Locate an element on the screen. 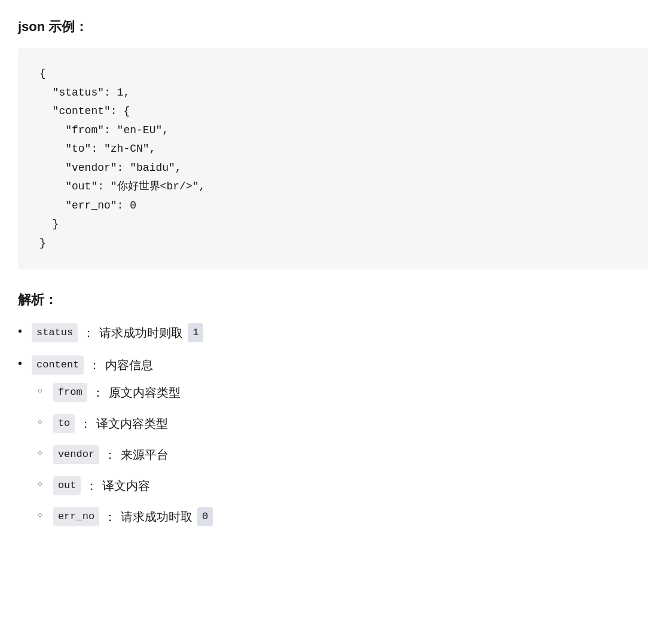 This screenshot has width=666, height=644. sub-item-text: out ： 译文内容 is located at coordinates (102, 486).